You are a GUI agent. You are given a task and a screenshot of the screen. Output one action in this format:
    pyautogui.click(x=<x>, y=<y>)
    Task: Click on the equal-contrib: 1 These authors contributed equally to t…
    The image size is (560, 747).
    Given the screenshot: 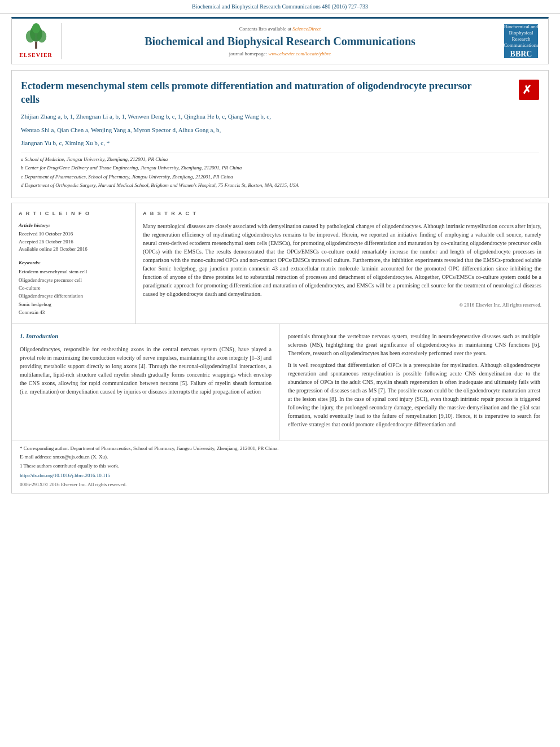 What is the action you would take?
    pyautogui.click(x=280, y=466)
    